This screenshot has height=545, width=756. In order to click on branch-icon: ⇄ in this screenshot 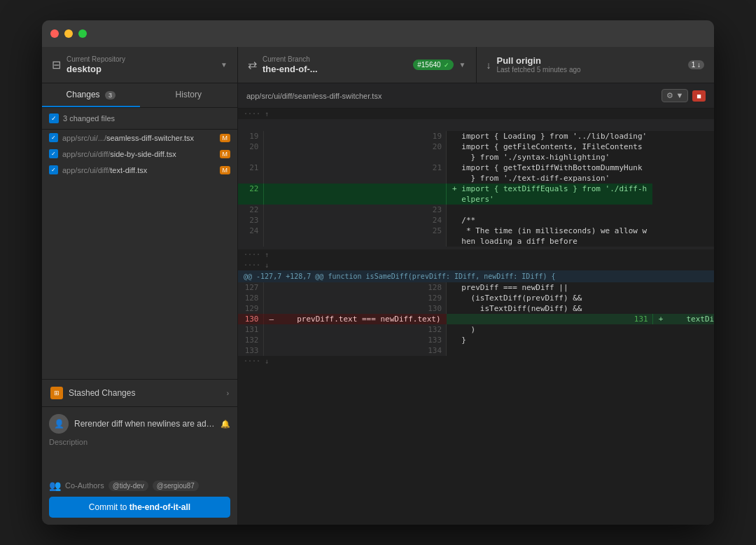, I will do `click(252, 64)`.